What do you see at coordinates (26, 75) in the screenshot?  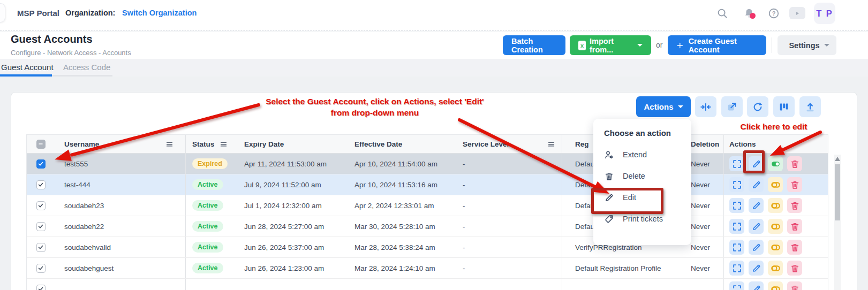 I see `active-tab-underline` at bounding box center [26, 75].